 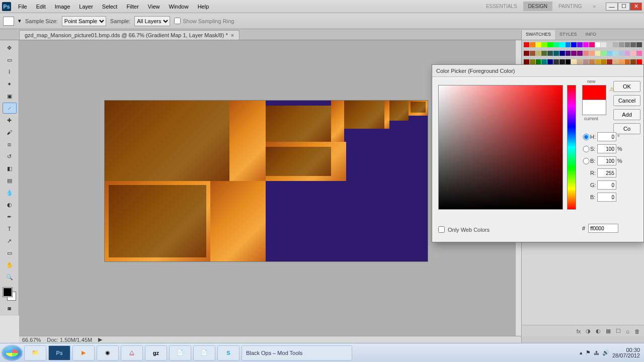 I want to click on link-layers-icon: fx, so click(x=579, y=331).